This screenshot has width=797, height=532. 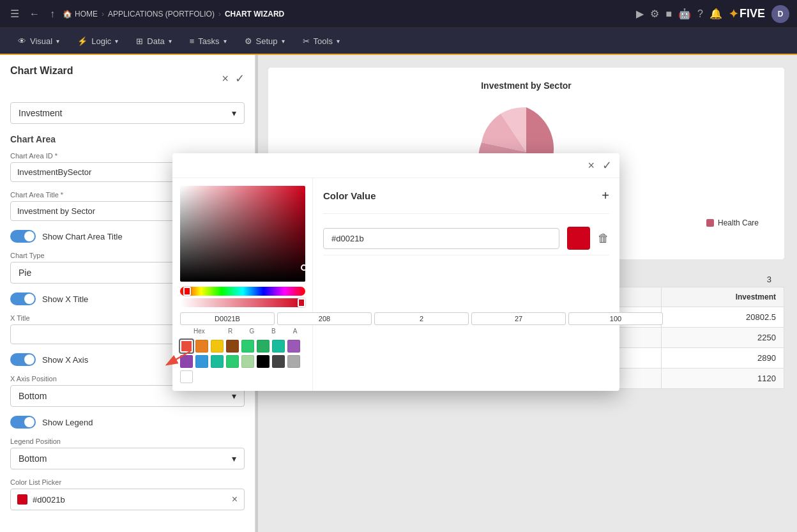 I want to click on delete-color-button: 🗑, so click(x=603, y=239).